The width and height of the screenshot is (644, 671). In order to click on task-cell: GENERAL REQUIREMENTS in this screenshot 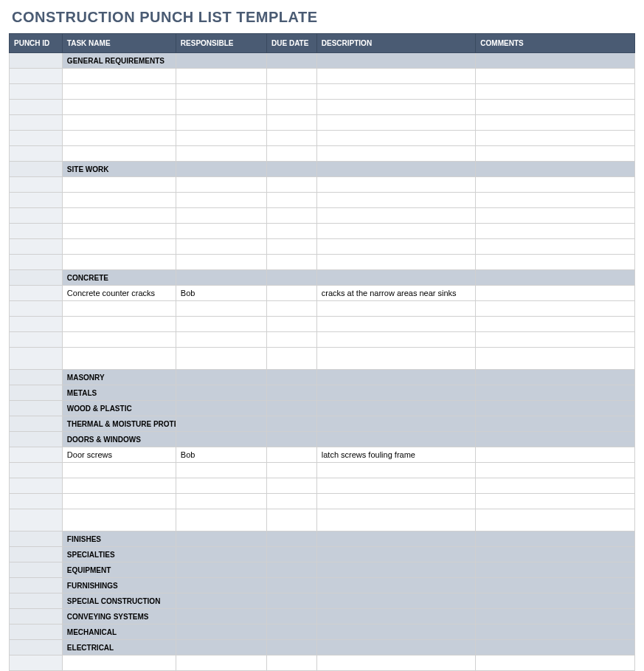, I will do `click(119, 61)`.